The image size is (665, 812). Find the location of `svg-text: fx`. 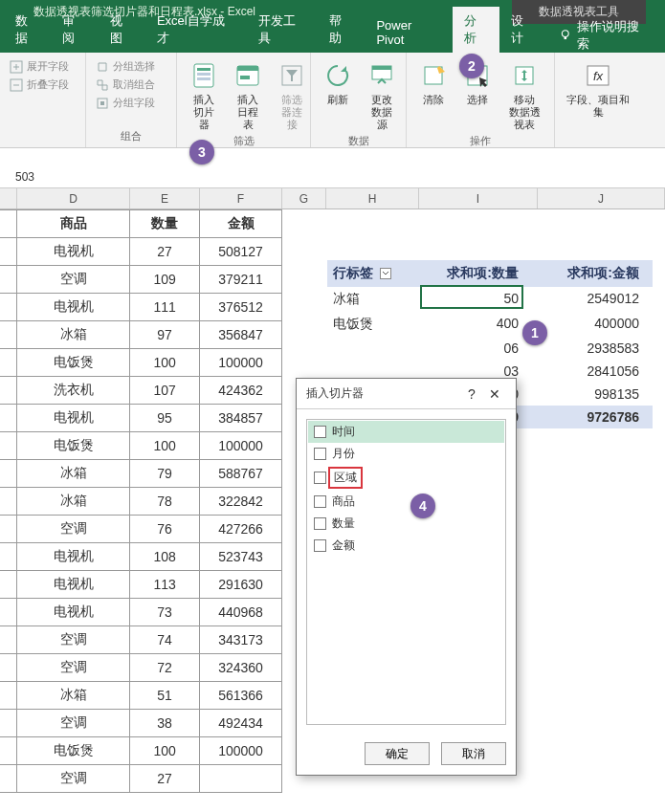

svg-text: fx is located at coordinates (599, 77).